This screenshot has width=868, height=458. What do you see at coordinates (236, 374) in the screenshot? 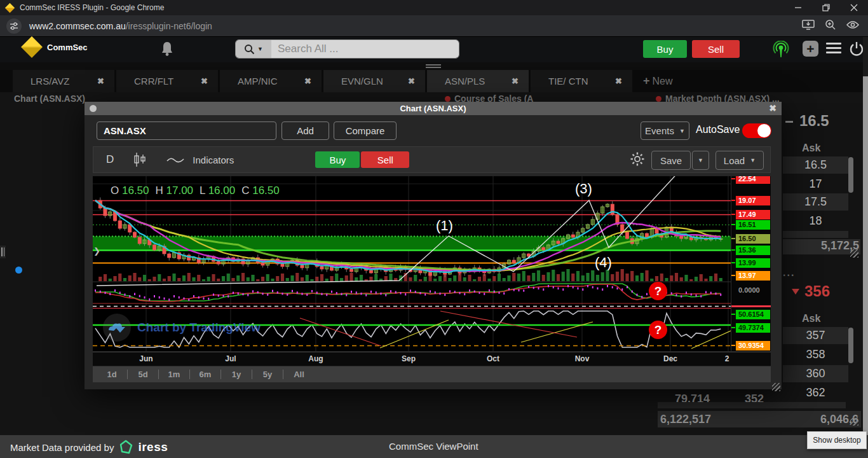
I see `timeframe-1y-button: 1y` at bounding box center [236, 374].